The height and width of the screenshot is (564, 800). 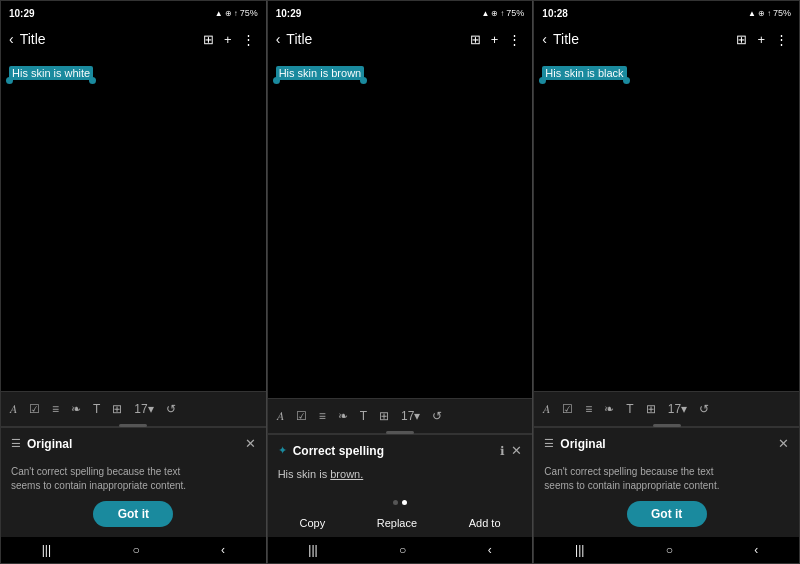 I want to click on highlighted-text-middle: His skin is brown, so click(x=320, y=73).